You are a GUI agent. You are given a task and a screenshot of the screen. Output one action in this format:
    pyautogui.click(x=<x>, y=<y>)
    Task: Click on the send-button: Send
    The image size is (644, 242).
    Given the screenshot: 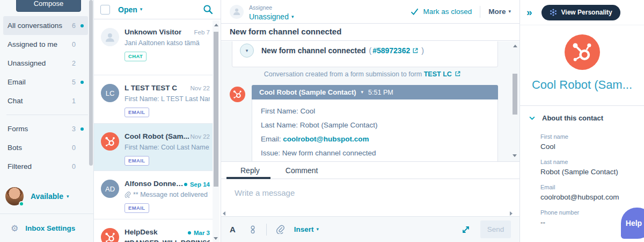 What is the action you would take?
    pyautogui.click(x=496, y=229)
    